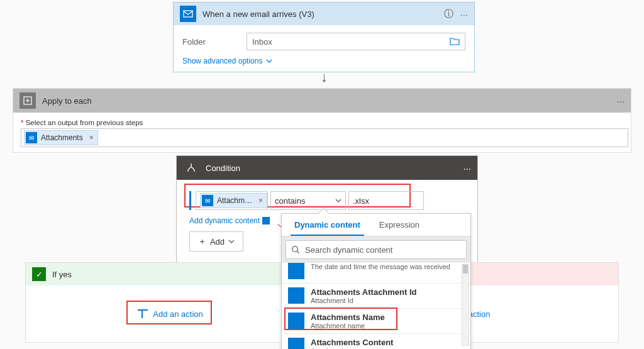 This screenshot has width=644, height=349. What do you see at coordinates (348, 250) in the screenshot?
I see `search-placeholder: Search dynamic content` at bounding box center [348, 250].